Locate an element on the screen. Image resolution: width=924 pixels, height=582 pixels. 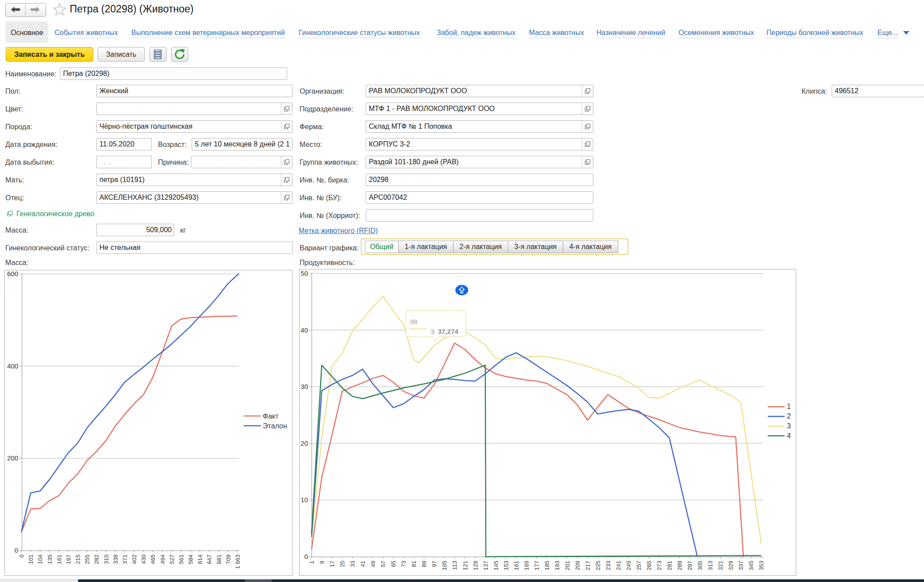
svg-text: 113 is located at coordinates (454, 566).